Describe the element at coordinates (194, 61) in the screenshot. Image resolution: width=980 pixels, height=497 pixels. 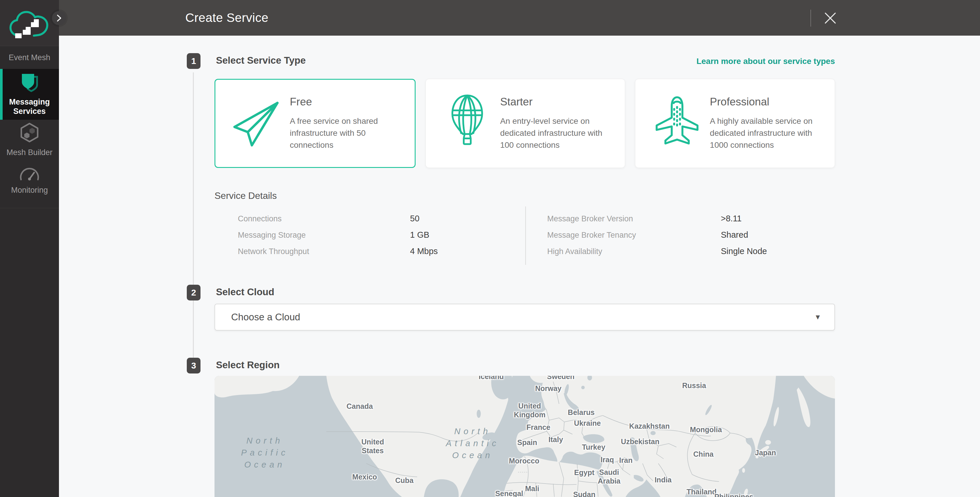
I see `step-1-badge: 1` at that location.